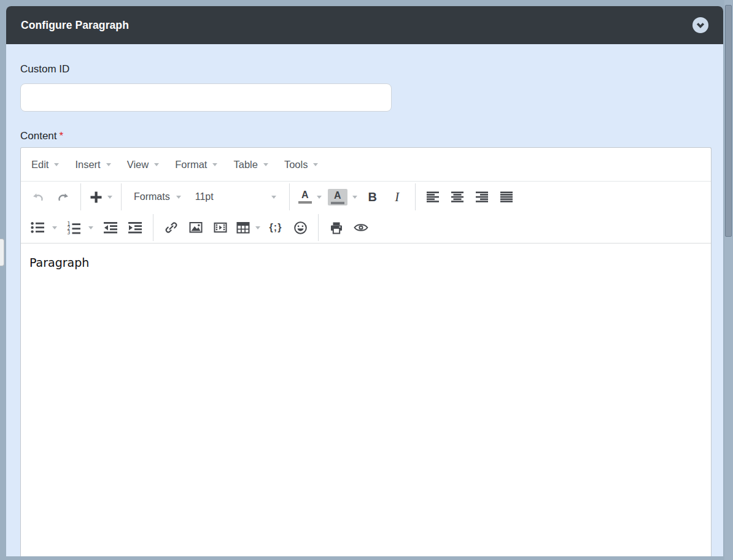 The height and width of the screenshot is (560, 733). Describe the element at coordinates (276, 228) in the screenshot. I see `code-sample-icon: {;}` at that location.